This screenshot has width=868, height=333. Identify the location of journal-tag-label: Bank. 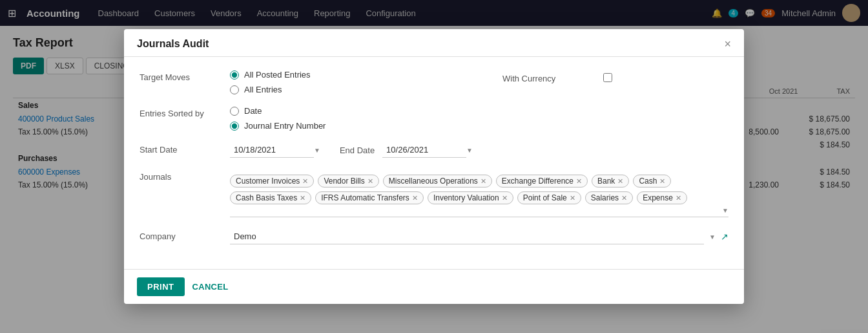
(606, 181).